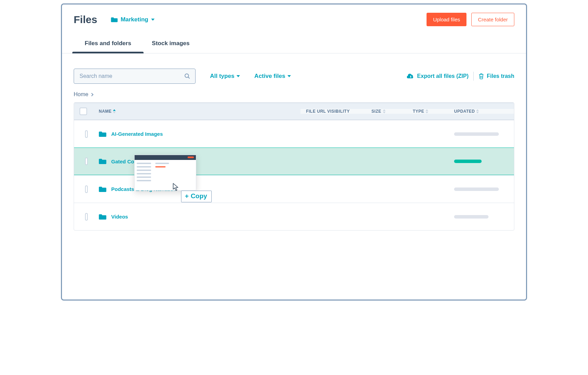 Image resolution: width=588 pixels, height=375 pixels. What do you see at coordinates (411, 76) in the screenshot?
I see `cloud-download-icon` at bounding box center [411, 76].